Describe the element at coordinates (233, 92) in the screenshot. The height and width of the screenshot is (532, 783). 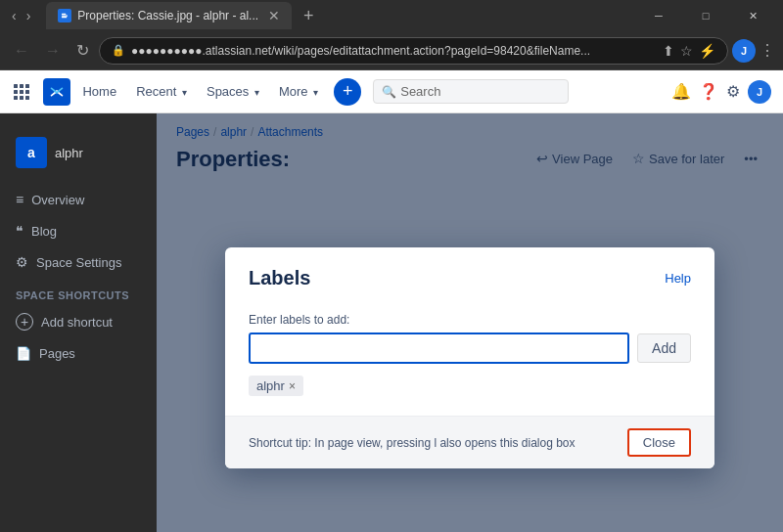
I see `nav-spaces: Spaces ▾` at that location.